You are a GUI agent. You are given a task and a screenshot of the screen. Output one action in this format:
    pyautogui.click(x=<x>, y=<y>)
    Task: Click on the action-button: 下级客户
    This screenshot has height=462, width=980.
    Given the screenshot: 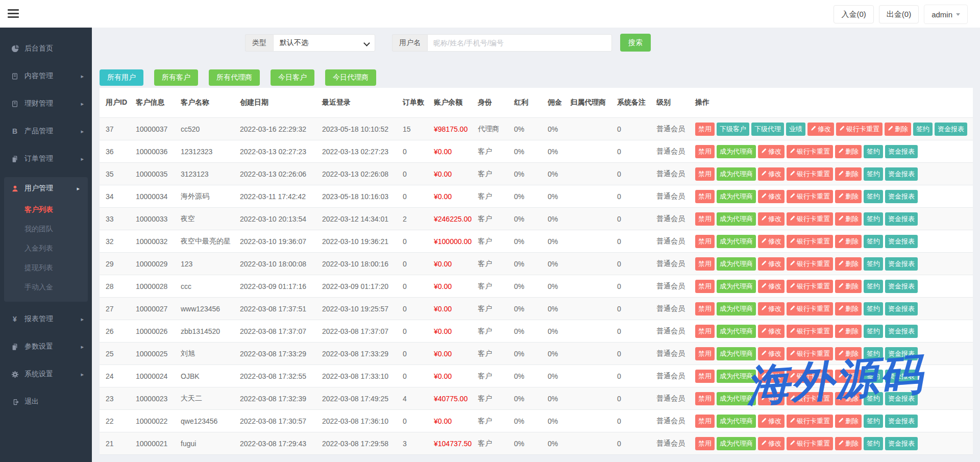 What is the action you would take?
    pyautogui.click(x=733, y=129)
    